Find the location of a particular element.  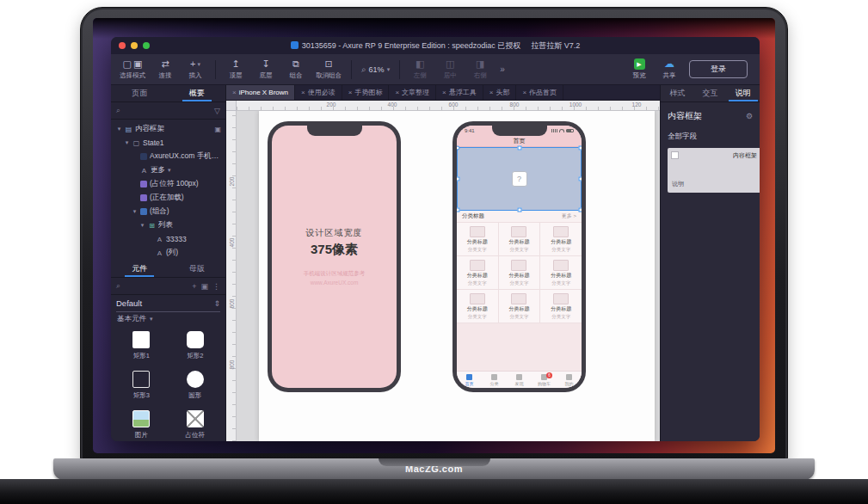

align-left-button: ◧ 左侧 is located at coordinates (420, 69).